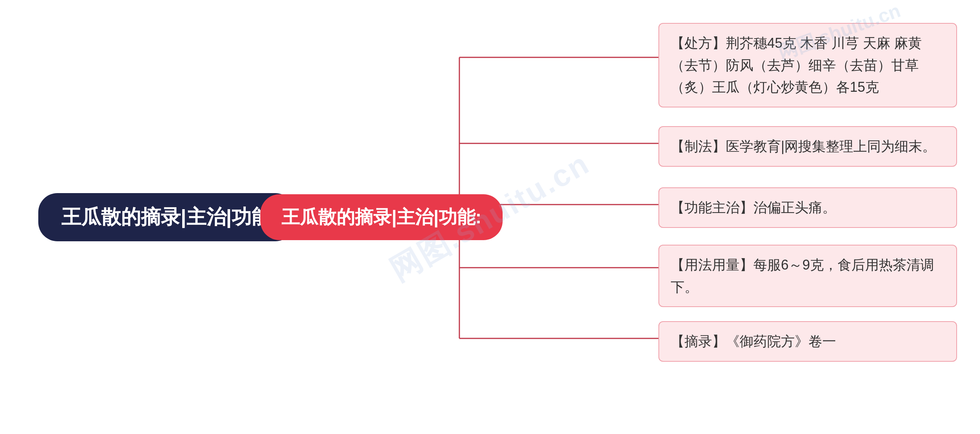 This screenshot has width=980, height=434. What do you see at coordinates (808, 341) in the screenshot?
I see `branch-box-5: 【摘录】《御药院方》卷一` at bounding box center [808, 341].